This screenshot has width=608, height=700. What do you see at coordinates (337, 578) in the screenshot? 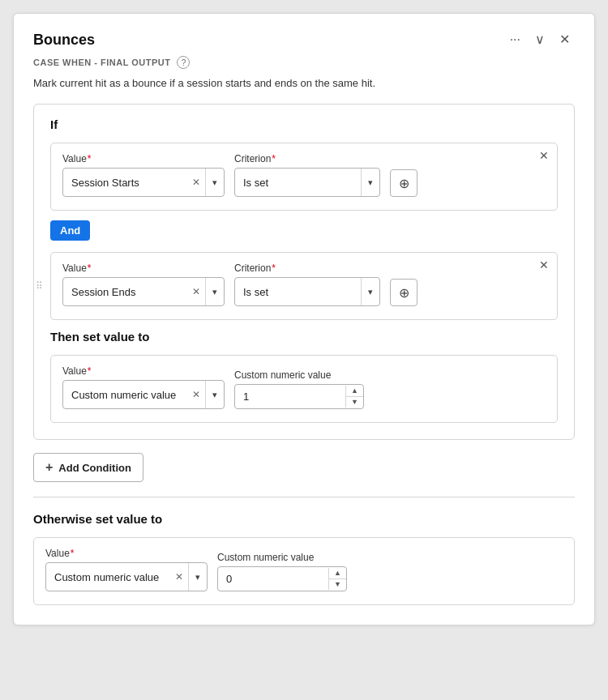
I see `otherwise-custom-spinners: ▲ ▼` at bounding box center [337, 578].